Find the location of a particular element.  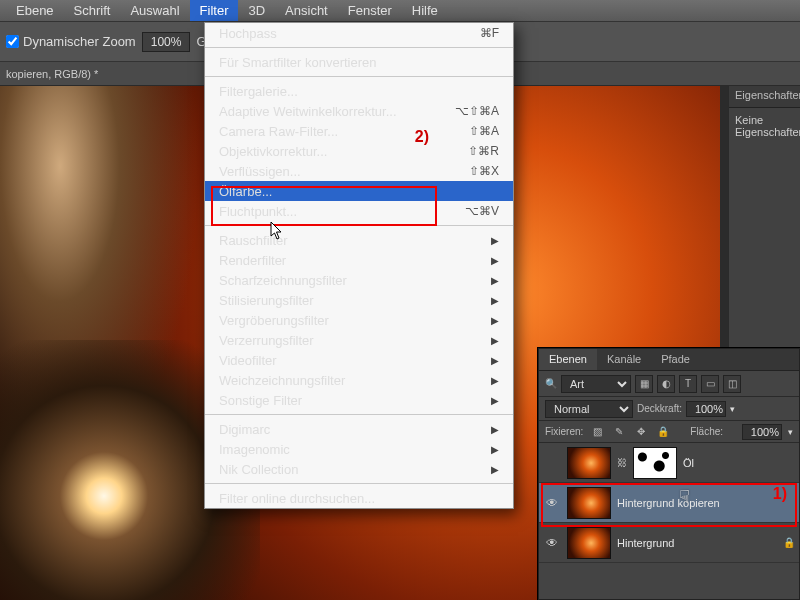

menu-ebene: Ebene is located at coordinates (35, 10).